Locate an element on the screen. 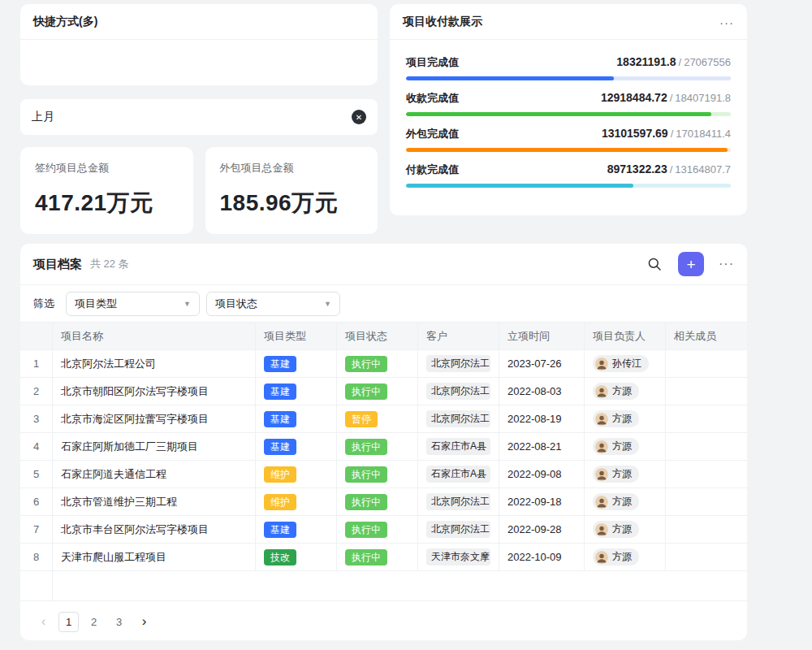 Image resolution: width=812 pixels, height=650 pixels. owner-name: 方源 is located at coordinates (622, 557).